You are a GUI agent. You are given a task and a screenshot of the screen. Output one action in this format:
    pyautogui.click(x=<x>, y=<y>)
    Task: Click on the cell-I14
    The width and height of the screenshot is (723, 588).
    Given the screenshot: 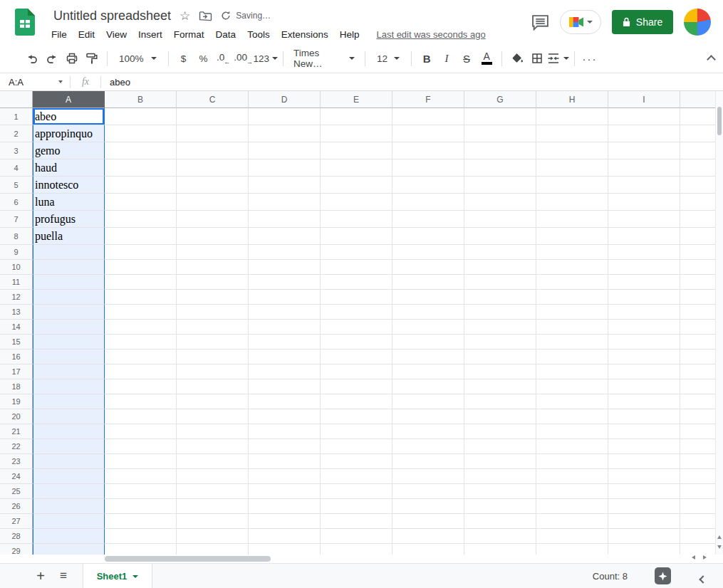 What is the action you would take?
    pyautogui.click(x=644, y=327)
    